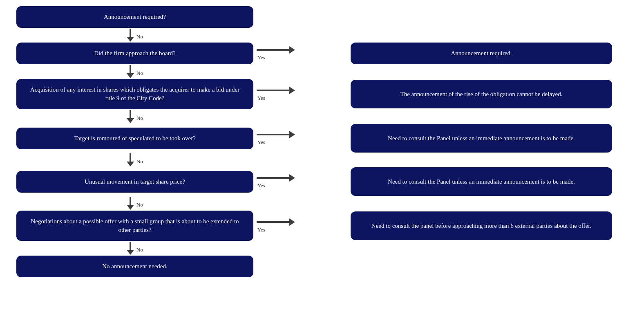  I want to click on label-yes-5: Yes, so click(262, 186).